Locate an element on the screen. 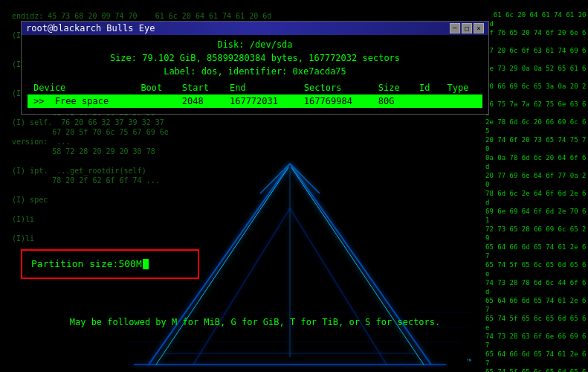  col-type: Type is located at coordinates (462, 88).